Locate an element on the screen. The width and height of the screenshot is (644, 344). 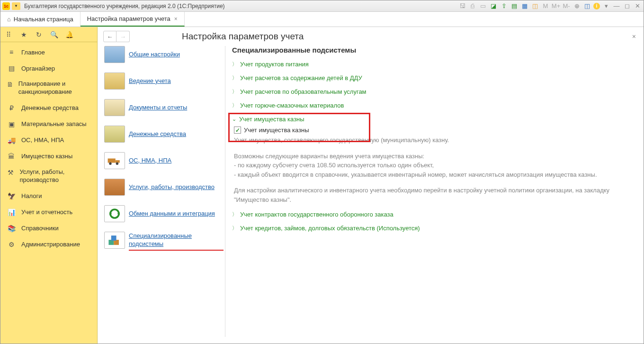
sidebar-item-planning: 🗎 Планирование и санкционирование is located at coordinates (49, 88).